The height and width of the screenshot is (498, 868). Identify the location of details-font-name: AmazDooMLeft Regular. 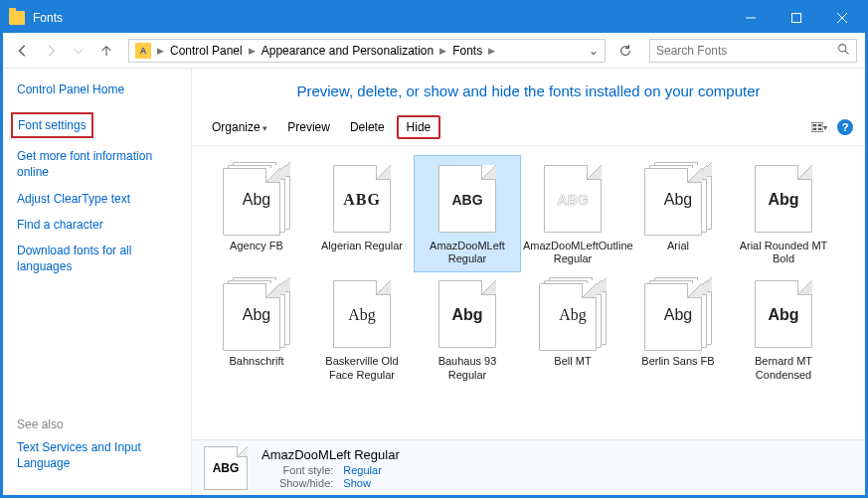
(330, 455).